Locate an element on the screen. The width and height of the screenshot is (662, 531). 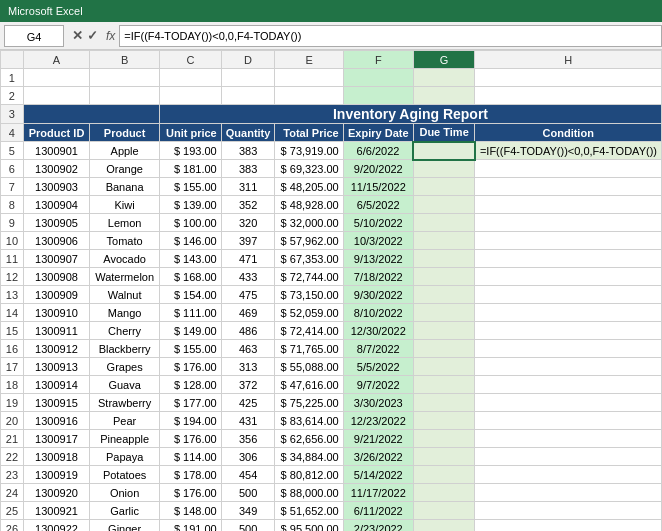
name-box: G4 is located at coordinates (34, 36).